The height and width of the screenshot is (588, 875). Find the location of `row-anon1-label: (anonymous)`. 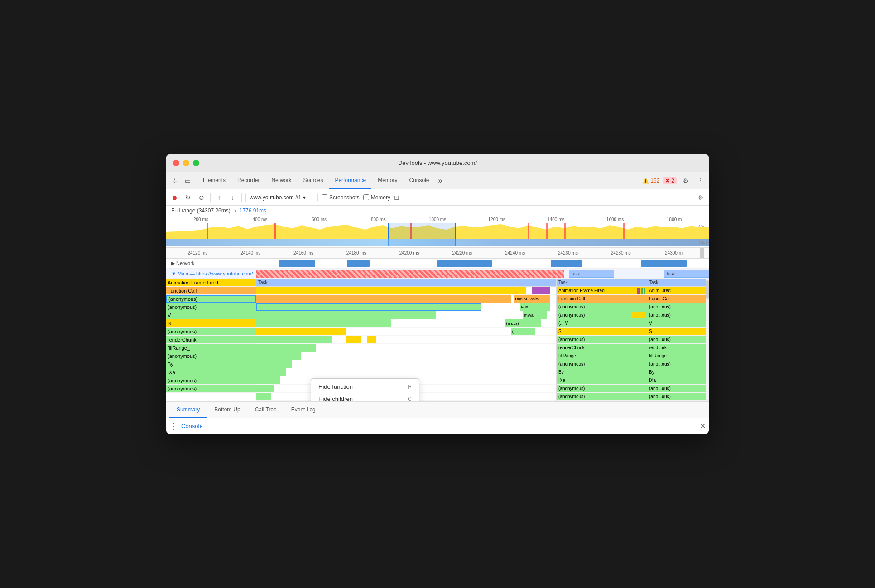

row-anon1-label: (anonymous) is located at coordinates (211, 299).